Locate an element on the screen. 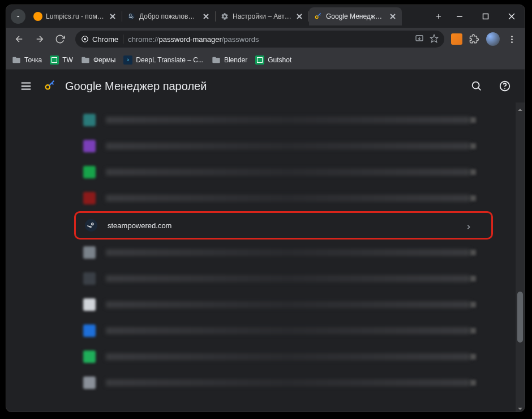 The image size is (532, 419). tab-strip: Lumpics.ru - пом…Добро пожалов…Настройки… is located at coordinates (228, 16).